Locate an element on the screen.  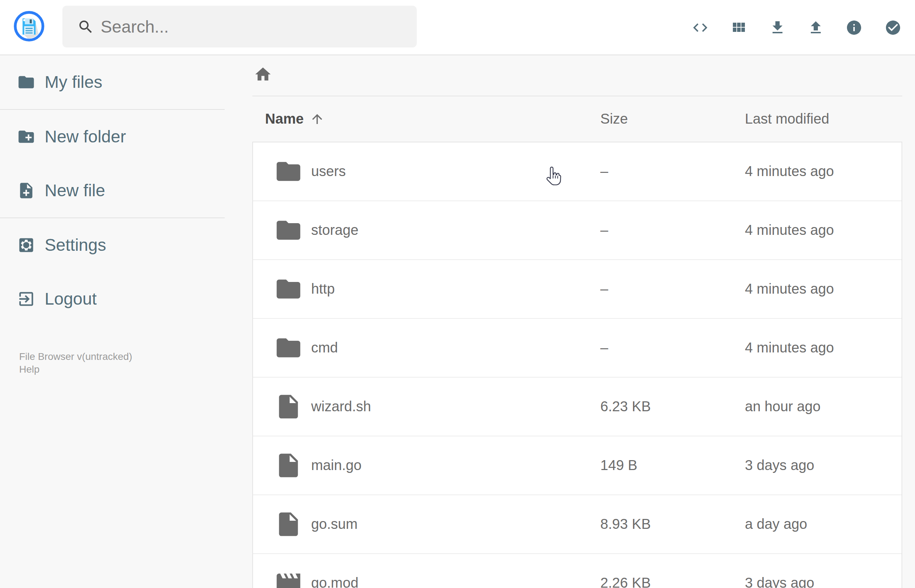
sidebar-item-logout: Logout is located at coordinates (112, 299).